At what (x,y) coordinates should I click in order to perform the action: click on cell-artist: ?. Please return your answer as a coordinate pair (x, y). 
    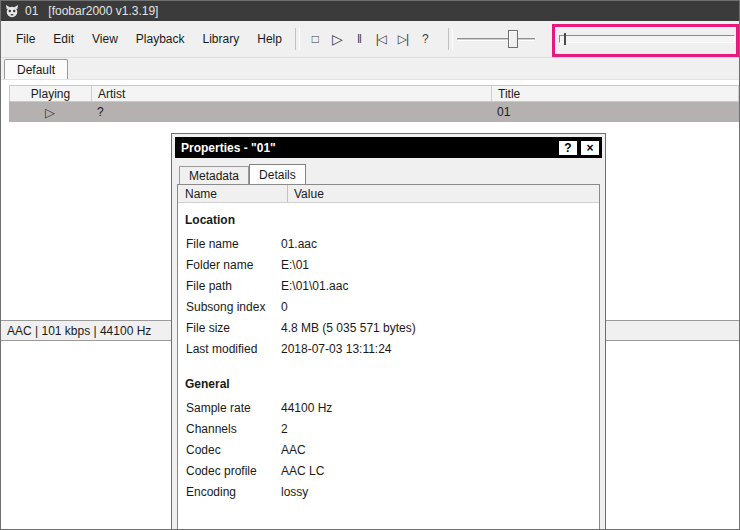
    Looking at the image, I should click on (291, 112).